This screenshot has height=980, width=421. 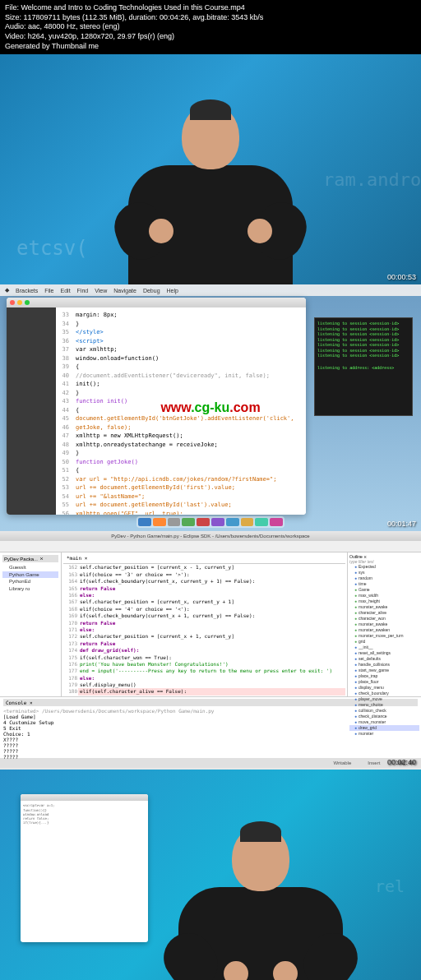 I want to click on outline-item: character_won, so click(x=385, y=618).